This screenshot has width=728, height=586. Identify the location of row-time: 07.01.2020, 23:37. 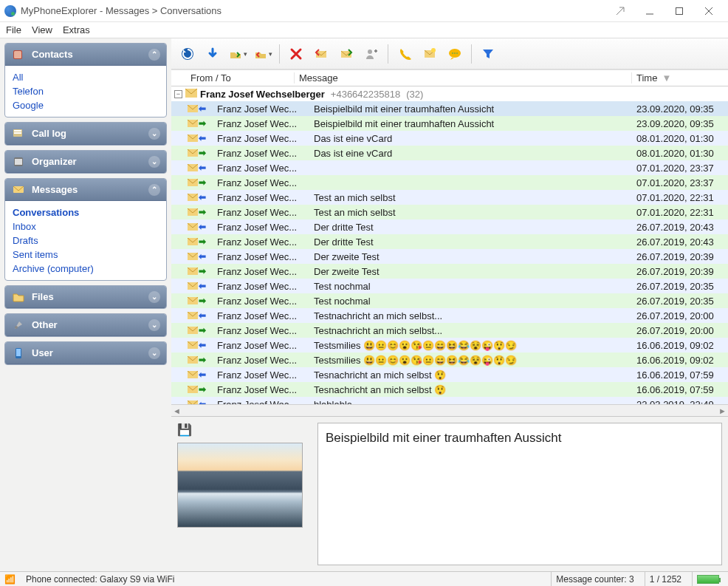
(680, 168).